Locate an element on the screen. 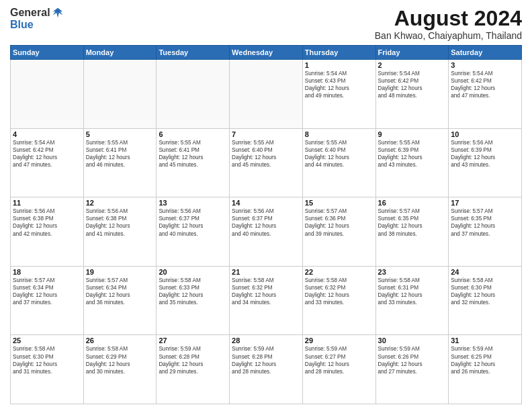 This screenshot has width=532, height=411. day-number: 21 is located at coordinates (266, 272).